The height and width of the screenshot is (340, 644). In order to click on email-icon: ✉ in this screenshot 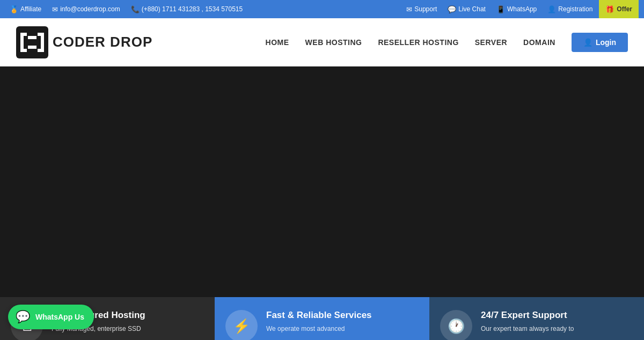, I will do `click(55, 10)`.